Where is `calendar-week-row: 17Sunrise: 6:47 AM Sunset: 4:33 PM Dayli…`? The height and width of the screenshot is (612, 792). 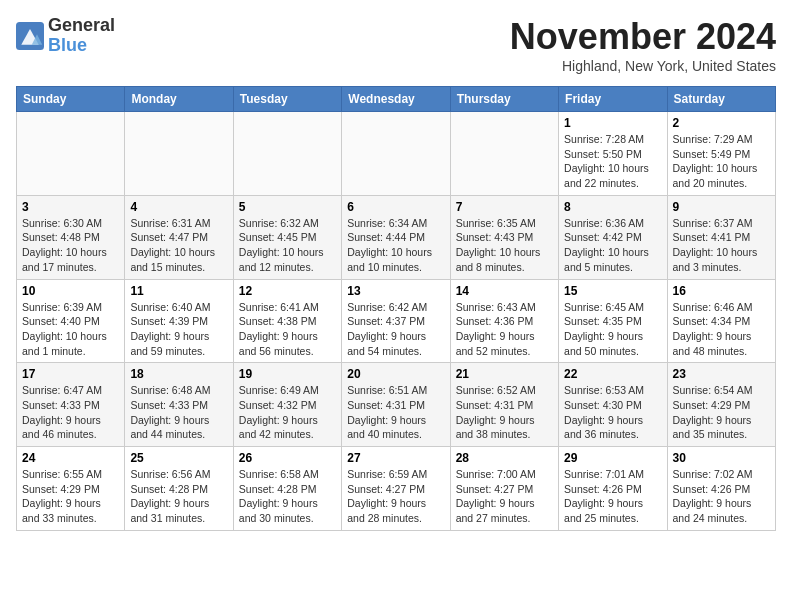 calendar-week-row: 17Sunrise: 6:47 AM Sunset: 4:33 PM Dayli… is located at coordinates (396, 405).